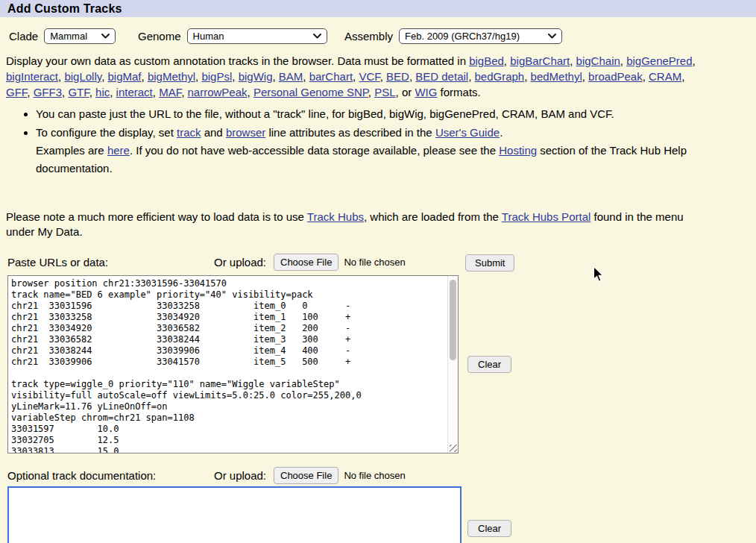 This screenshot has height=543, width=756. What do you see at coordinates (69, 36) in the screenshot?
I see `clade-selected-value: Mammal` at bounding box center [69, 36].